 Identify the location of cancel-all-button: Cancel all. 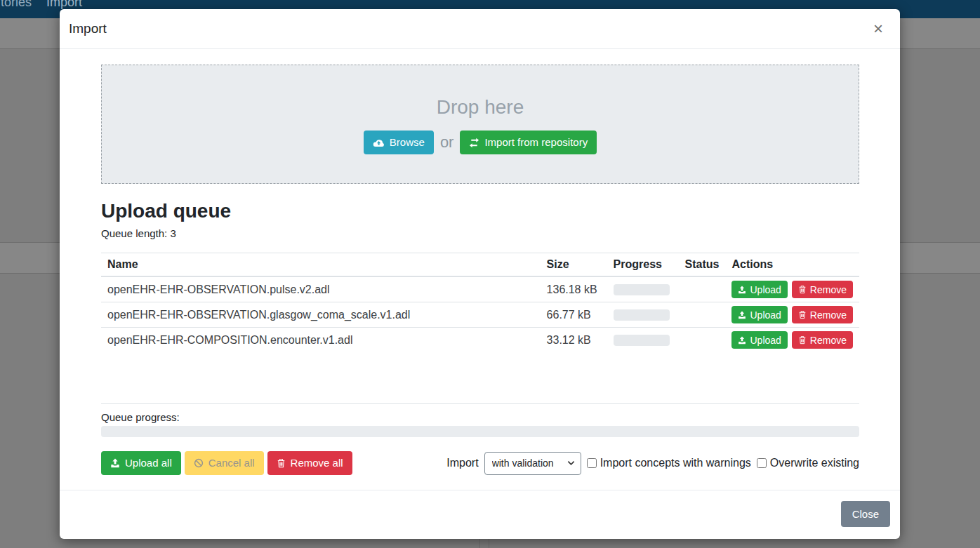
(225, 463).